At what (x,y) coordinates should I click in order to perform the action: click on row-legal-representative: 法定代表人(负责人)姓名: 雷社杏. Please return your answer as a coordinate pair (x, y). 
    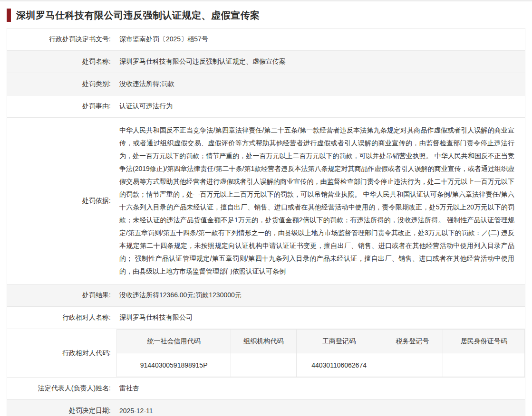
    Looking at the image, I should click on (266, 388).